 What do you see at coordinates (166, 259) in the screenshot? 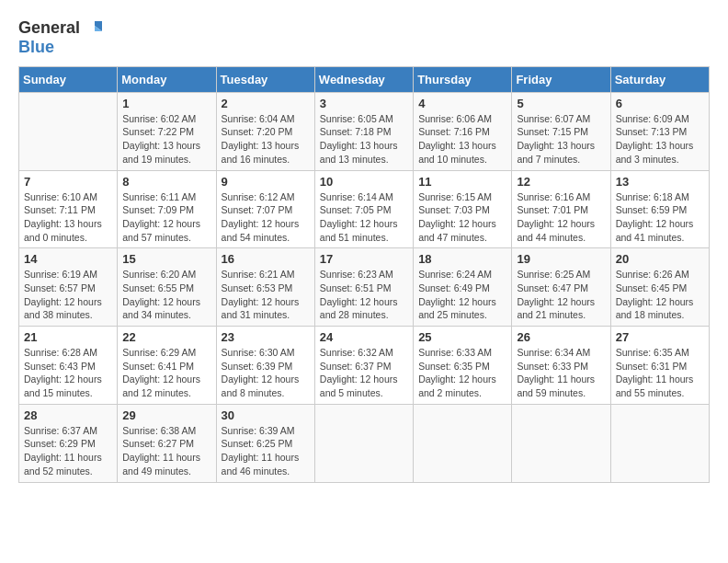
I see `day-number: 15` at bounding box center [166, 259].